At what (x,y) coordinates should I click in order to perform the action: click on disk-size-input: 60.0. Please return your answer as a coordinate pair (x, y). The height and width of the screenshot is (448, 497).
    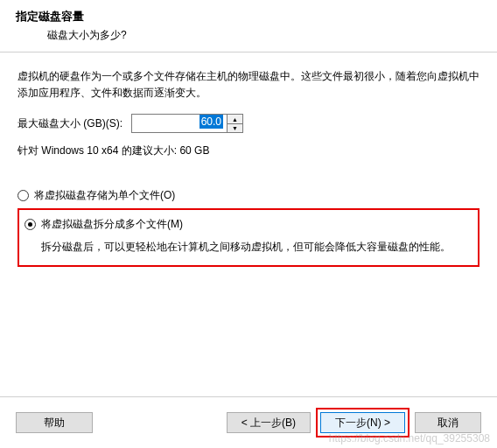
    Looking at the image, I should click on (179, 123).